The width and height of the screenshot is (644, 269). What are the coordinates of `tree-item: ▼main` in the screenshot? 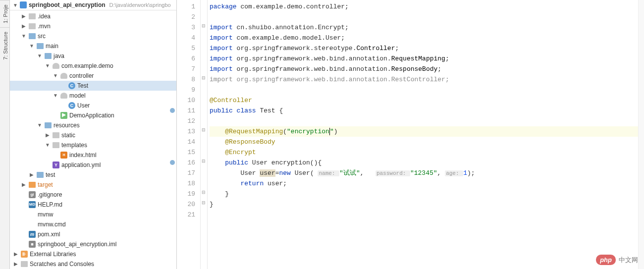 It's located at (93, 46).